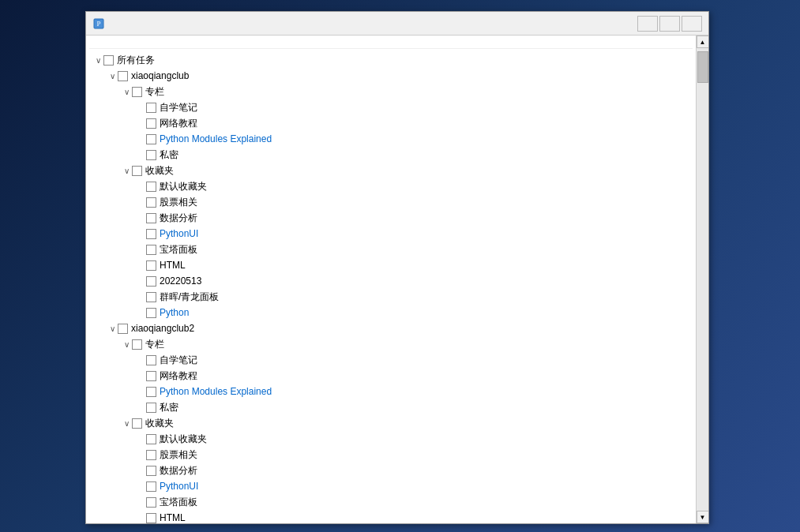 This screenshot has width=800, height=532. What do you see at coordinates (391, 44) in the screenshot?
I see `panel-header` at bounding box center [391, 44].